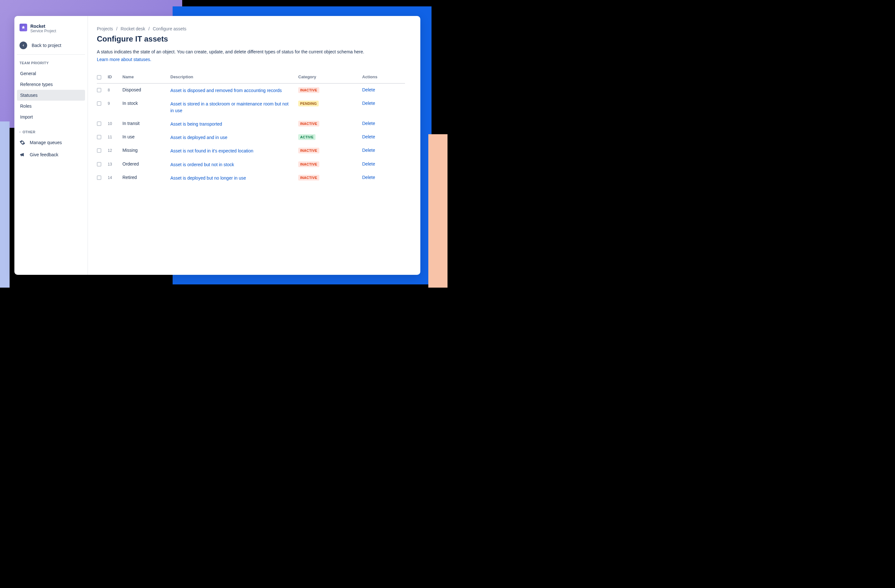  I want to click on sidebar-item-statuses: Statuses, so click(51, 95).